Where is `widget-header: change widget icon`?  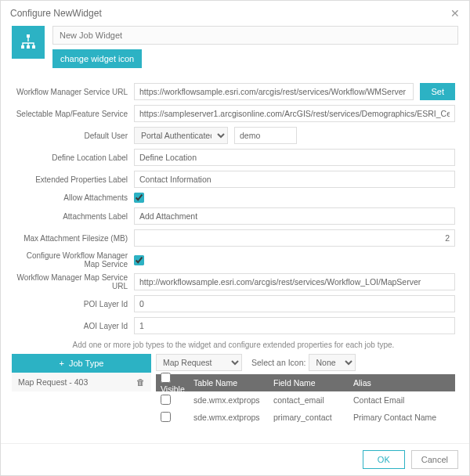
widget-header: change widget icon is located at coordinates (235, 50).